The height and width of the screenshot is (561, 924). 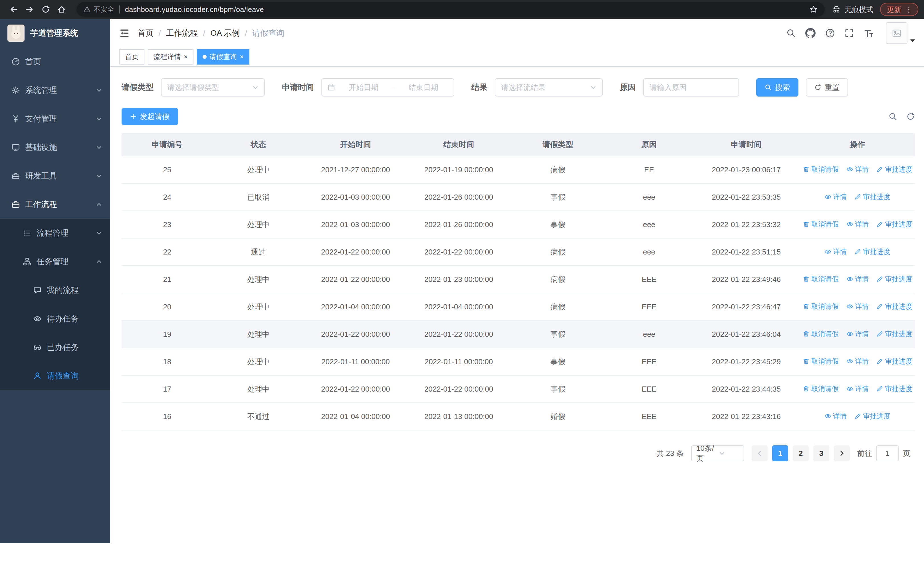 I want to click on sidebar-item-done-tasks: 已办任务, so click(x=55, y=347).